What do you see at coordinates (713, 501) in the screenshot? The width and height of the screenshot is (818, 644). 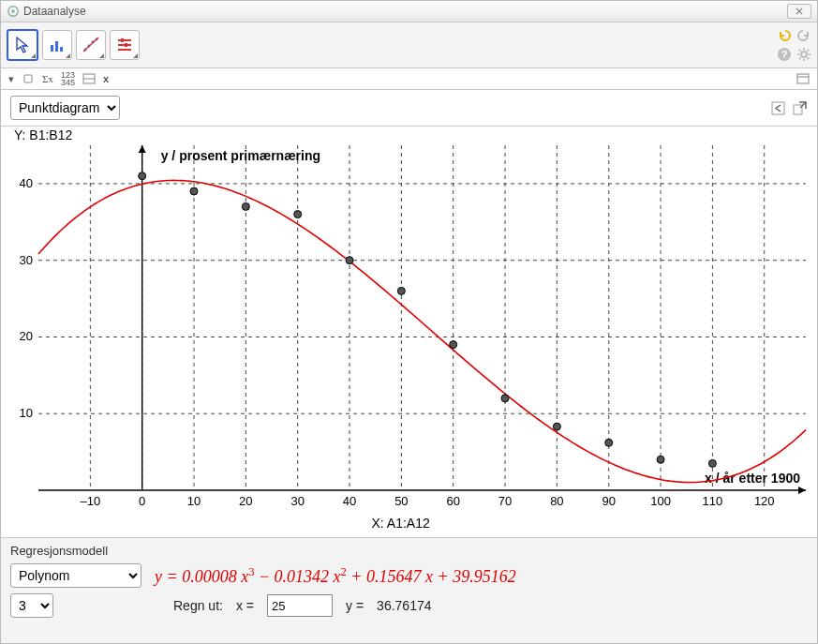 I see `svg-text: 110` at bounding box center [713, 501].